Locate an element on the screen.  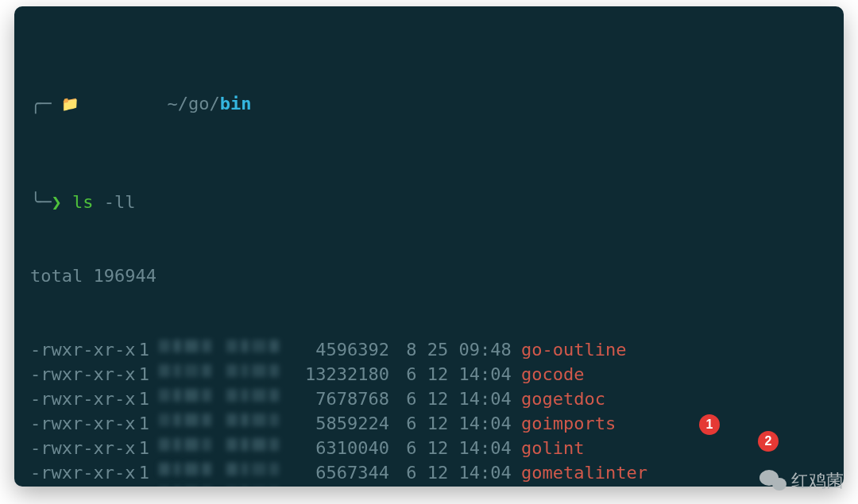
file-name: gogetdoc is located at coordinates (563, 398).